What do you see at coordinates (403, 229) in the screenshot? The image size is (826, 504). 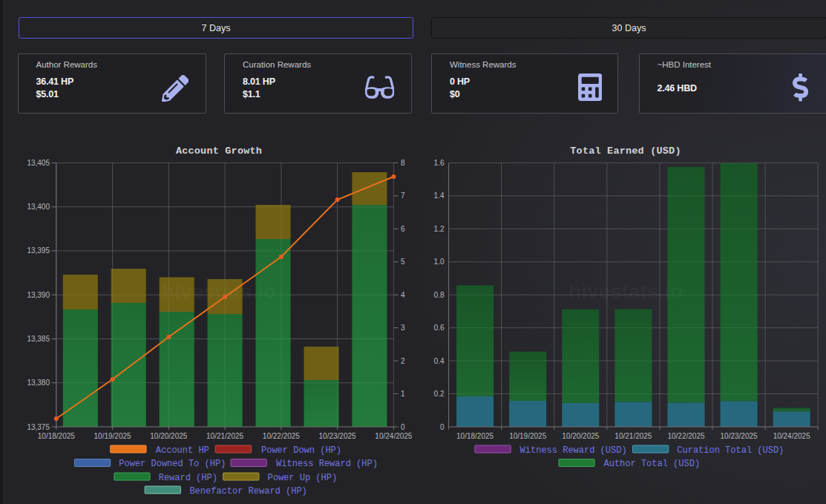 I see `svg-text: 6` at bounding box center [403, 229].